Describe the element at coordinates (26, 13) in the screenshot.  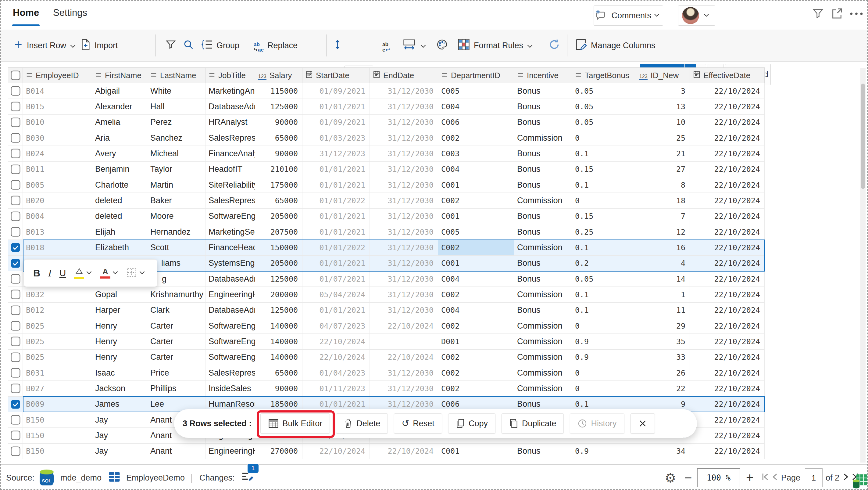
I see `tab-home: Home` at that location.